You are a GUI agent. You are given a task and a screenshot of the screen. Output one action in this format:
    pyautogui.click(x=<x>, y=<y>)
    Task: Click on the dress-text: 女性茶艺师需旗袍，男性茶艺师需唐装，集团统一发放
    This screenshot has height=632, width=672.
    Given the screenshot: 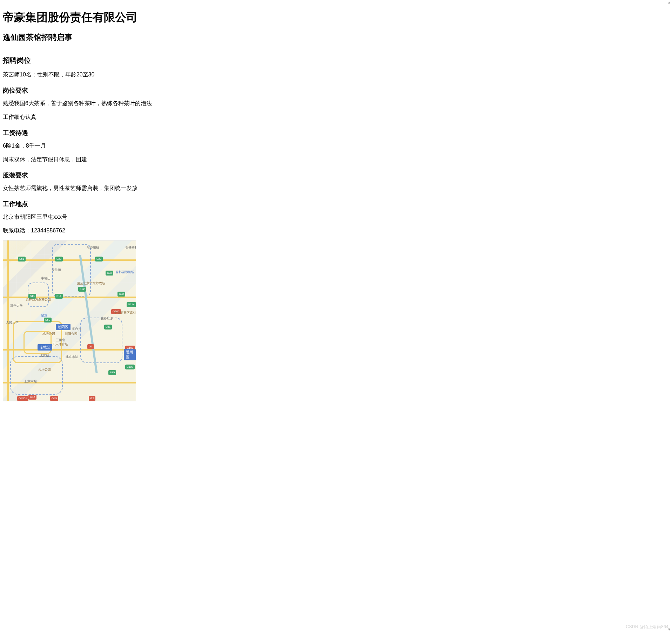 What is the action you would take?
    pyautogui.click(x=336, y=188)
    